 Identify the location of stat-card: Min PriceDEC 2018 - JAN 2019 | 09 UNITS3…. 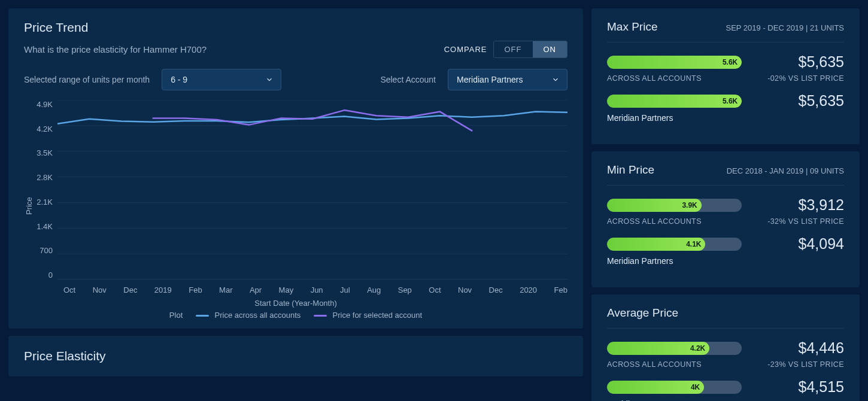
(726, 219).